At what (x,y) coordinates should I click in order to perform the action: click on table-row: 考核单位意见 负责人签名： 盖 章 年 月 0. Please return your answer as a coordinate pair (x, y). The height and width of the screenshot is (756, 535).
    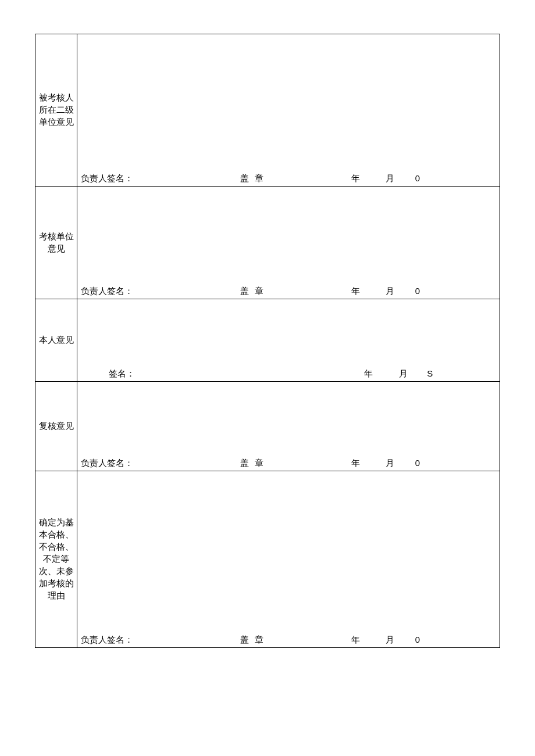
    Looking at the image, I should click on (268, 243).